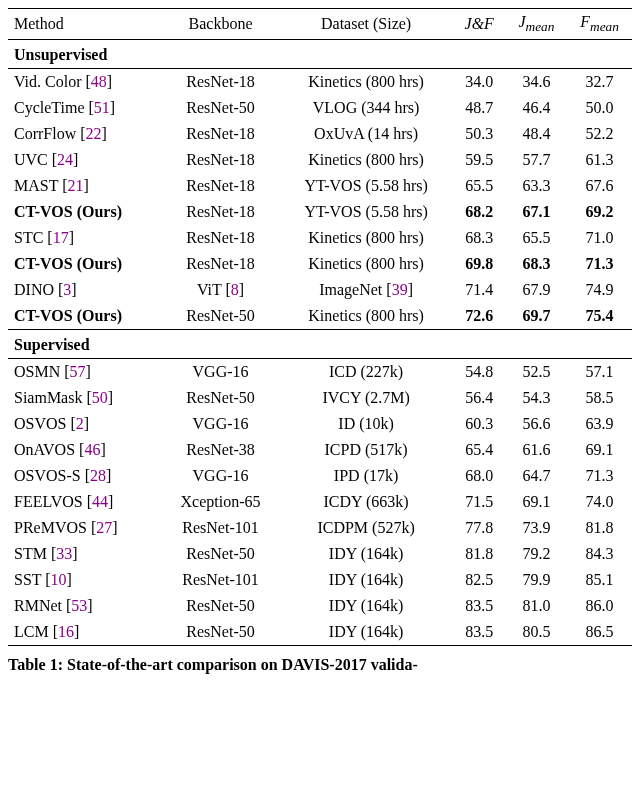  I want to click on jmean-cell: 79.9, so click(536, 580).